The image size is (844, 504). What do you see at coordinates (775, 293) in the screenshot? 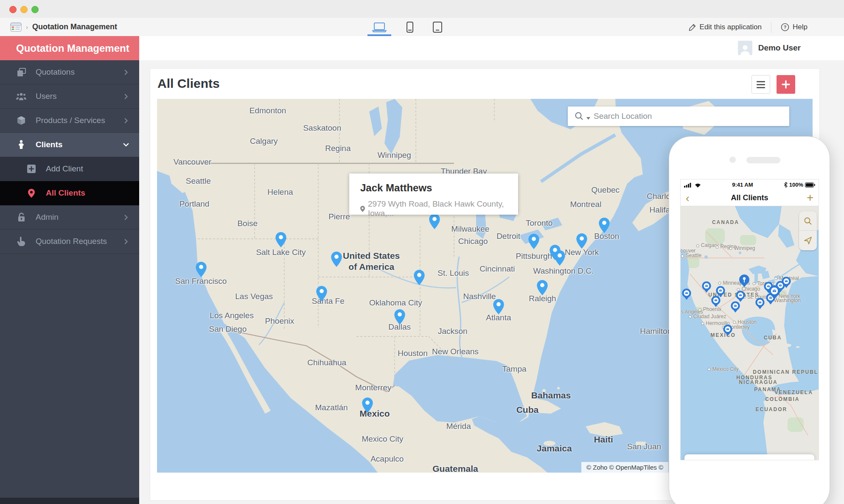
I see `phone-map-pin-washington-dc` at bounding box center [775, 293].